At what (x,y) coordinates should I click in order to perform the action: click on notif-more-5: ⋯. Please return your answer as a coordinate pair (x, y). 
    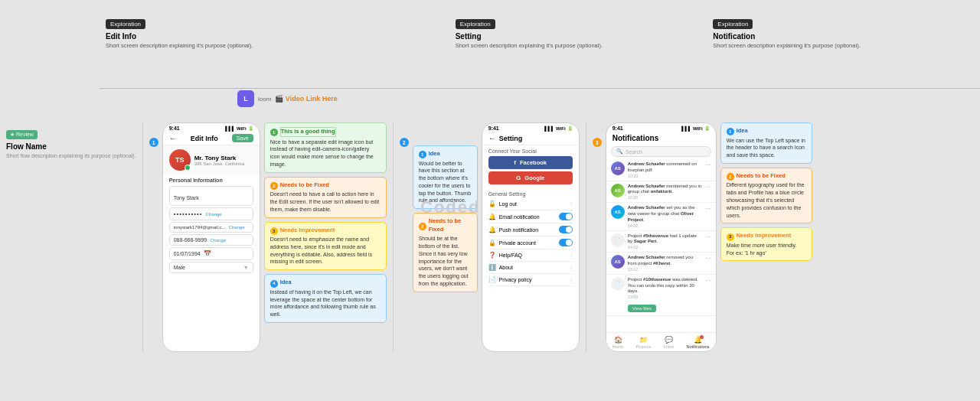
    Looking at the image, I should click on (708, 259).